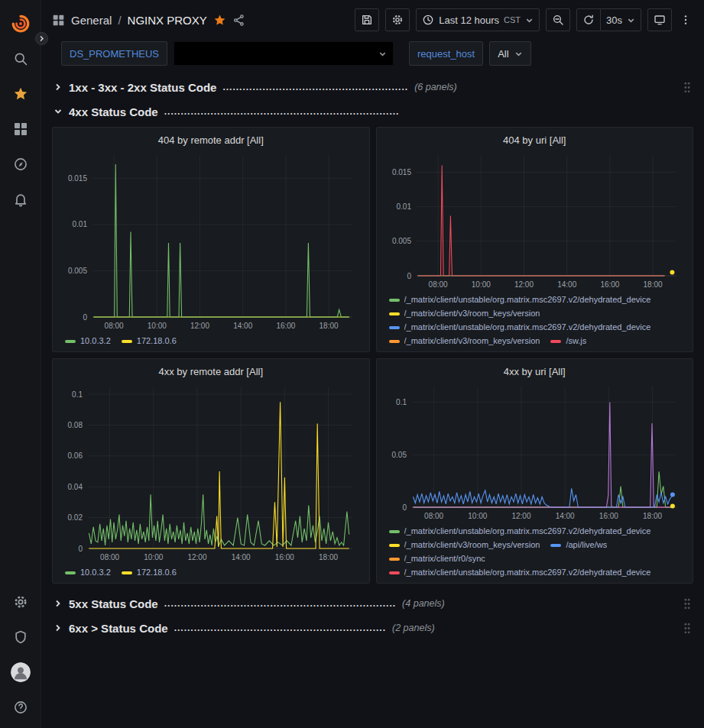 The height and width of the screenshot is (728, 704). Describe the element at coordinates (115, 53) in the screenshot. I see `ds-prometheus-variable-label: DS_PROMETHEUS` at that location.